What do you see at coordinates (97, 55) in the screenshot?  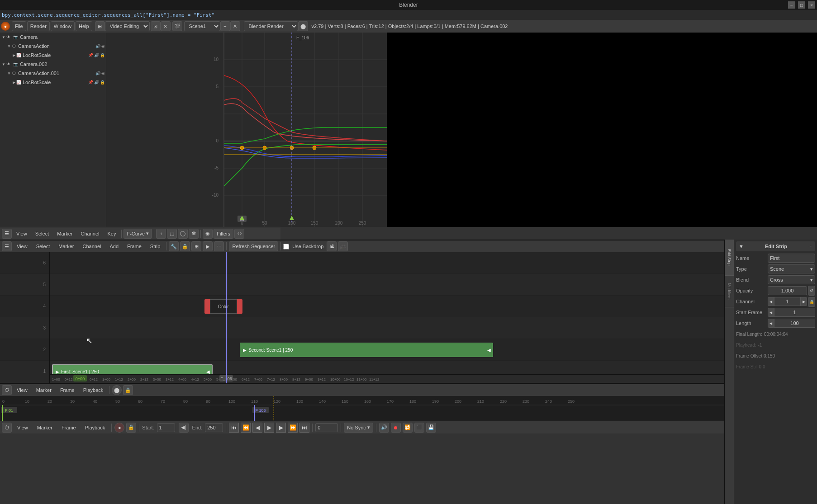 I see `mute-icon2: 🔊` at bounding box center [97, 55].